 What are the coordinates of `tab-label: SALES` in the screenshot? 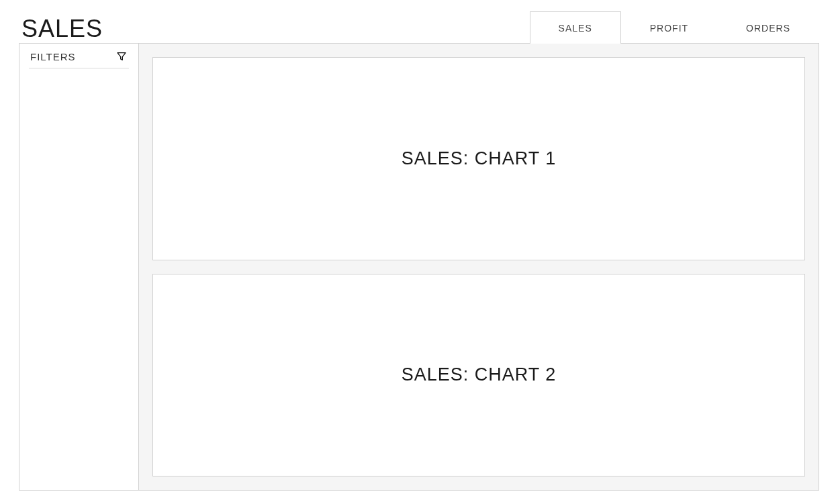 It's located at (575, 28).